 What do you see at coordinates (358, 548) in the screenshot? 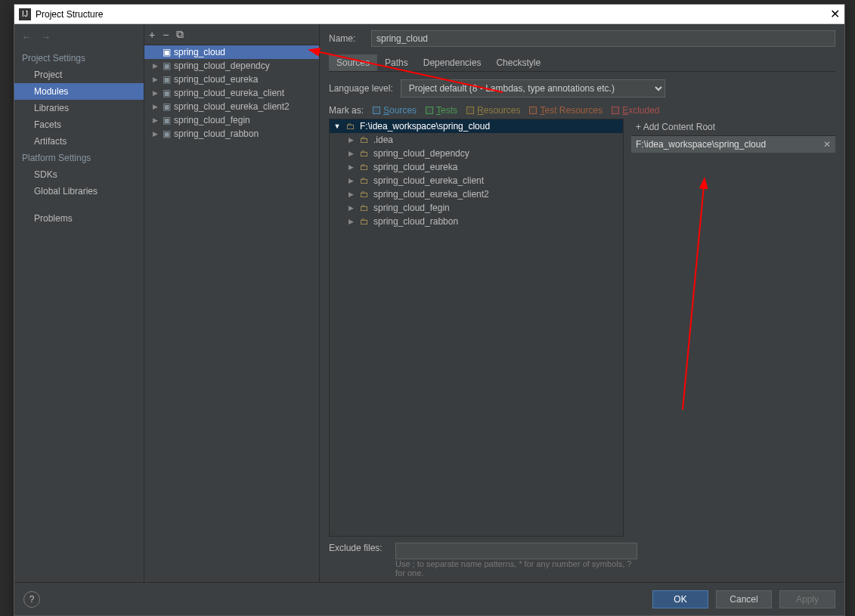
I see `exclude-files-label: Exclude files:` at bounding box center [358, 548].